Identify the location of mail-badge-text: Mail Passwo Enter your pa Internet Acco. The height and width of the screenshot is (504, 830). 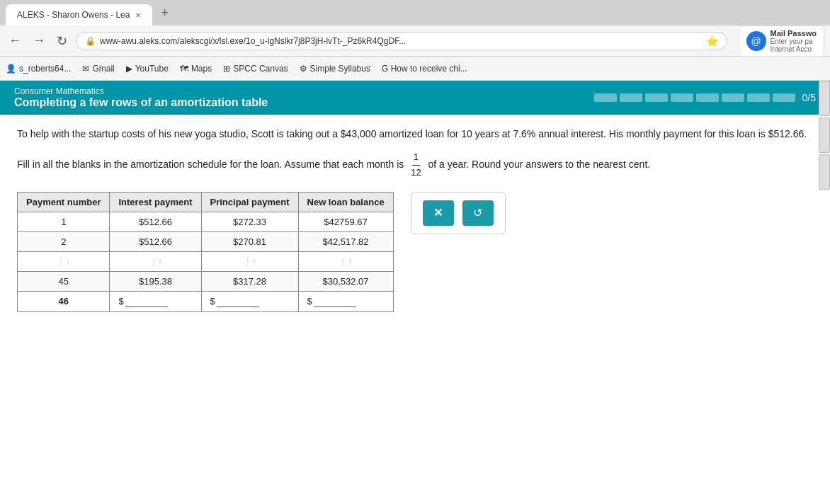
(793, 41).